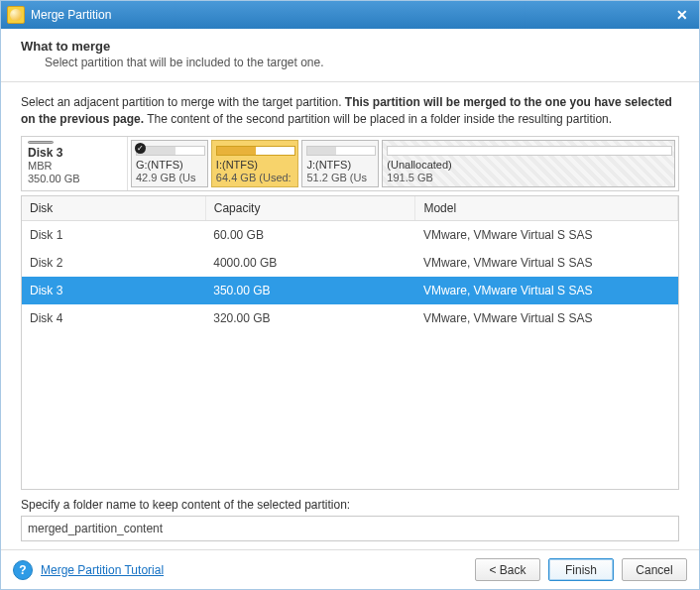 This screenshot has width=700, height=590. I want to click on disk-name: Disk 3, so click(74, 153).